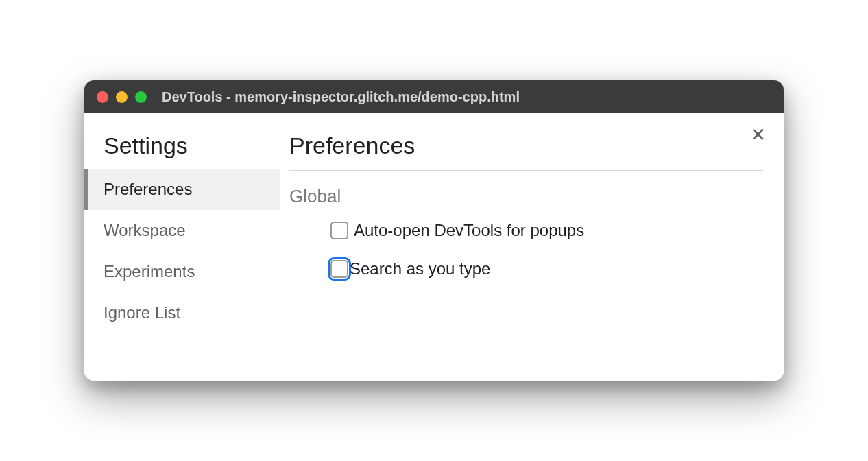 This screenshot has width=868, height=461. What do you see at coordinates (339, 269) in the screenshot?
I see `checkbox-search-as-you-type` at bounding box center [339, 269].